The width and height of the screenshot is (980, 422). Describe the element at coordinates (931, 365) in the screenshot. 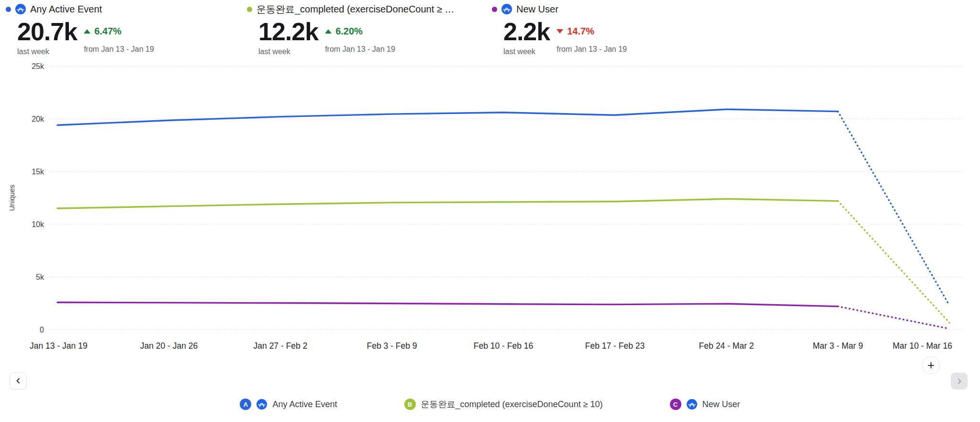

I see `add-button: +` at that location.